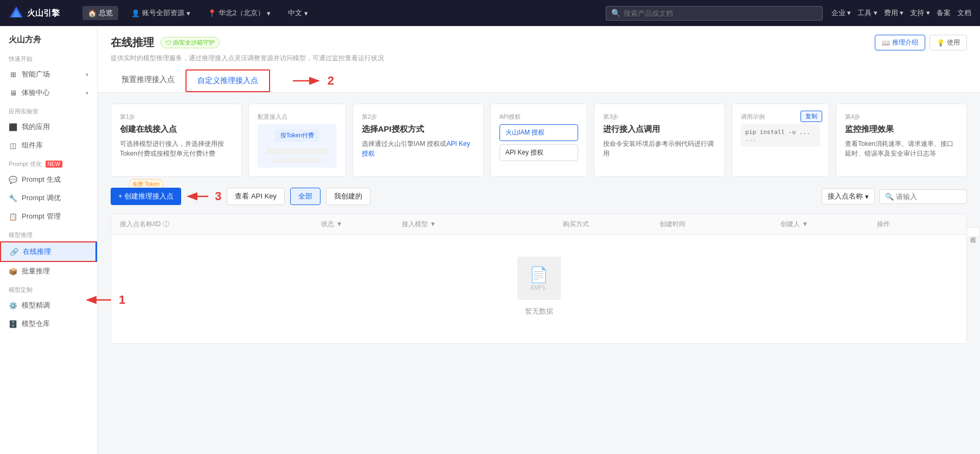  Describe the element at coordinates (348, 196) in the screenshot. I see `filter-mine-button: 我创建的` at that location.